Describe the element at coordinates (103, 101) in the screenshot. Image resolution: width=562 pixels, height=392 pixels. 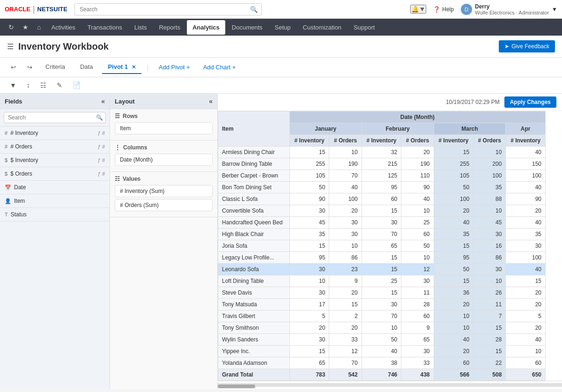
I see `fields-collapse-icon: «` at that location.